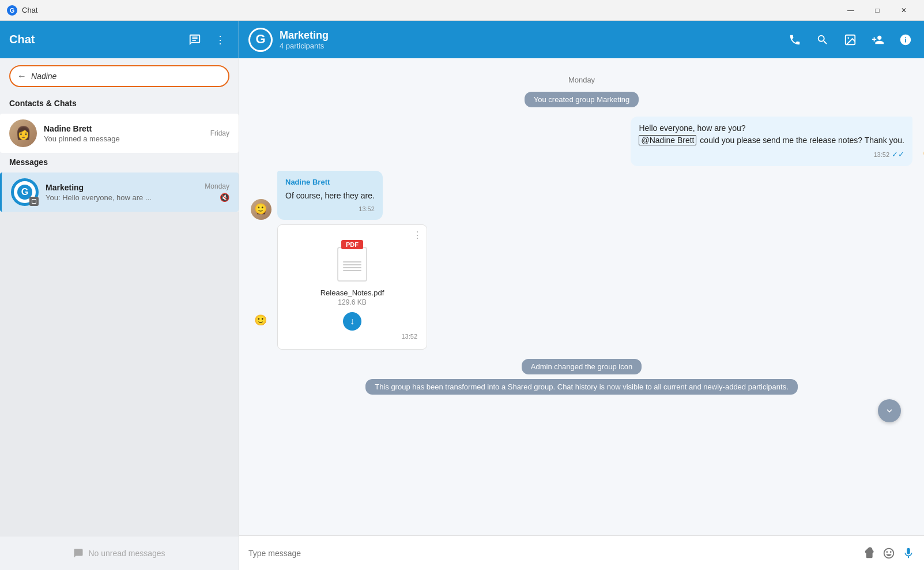 Image resolution: width=924 pixels, height=570 pixels. I want to click on contact-item-nadine: 👩 Nadine Brett You pinned a message Frid…, so click(119, 133).